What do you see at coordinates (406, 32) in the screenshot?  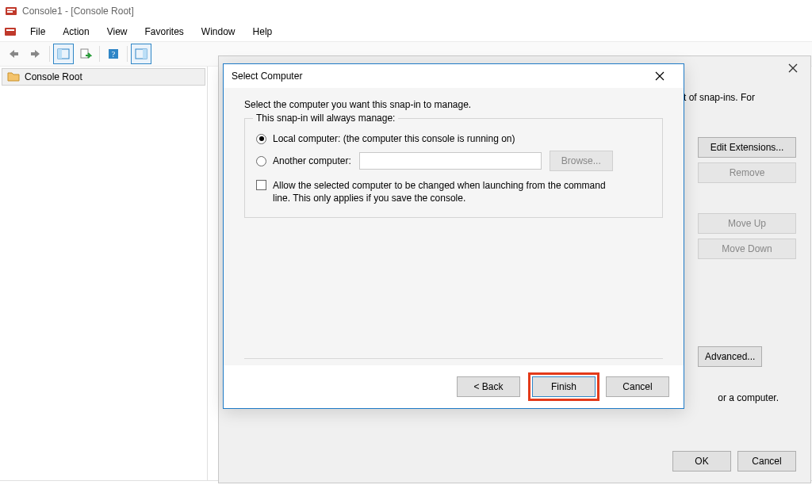 I see `menubar: File Action View Favorites Window Help` at bounding box center [406, 32].